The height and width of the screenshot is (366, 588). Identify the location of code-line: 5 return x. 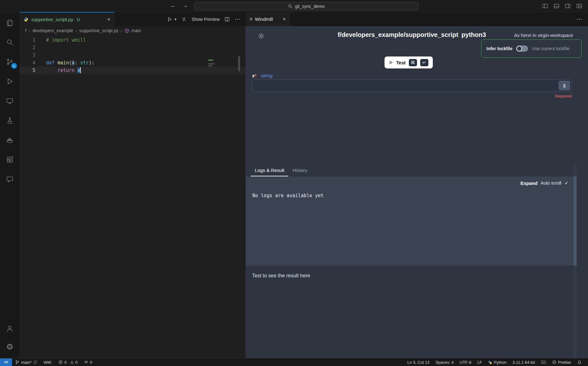
(132, 70).